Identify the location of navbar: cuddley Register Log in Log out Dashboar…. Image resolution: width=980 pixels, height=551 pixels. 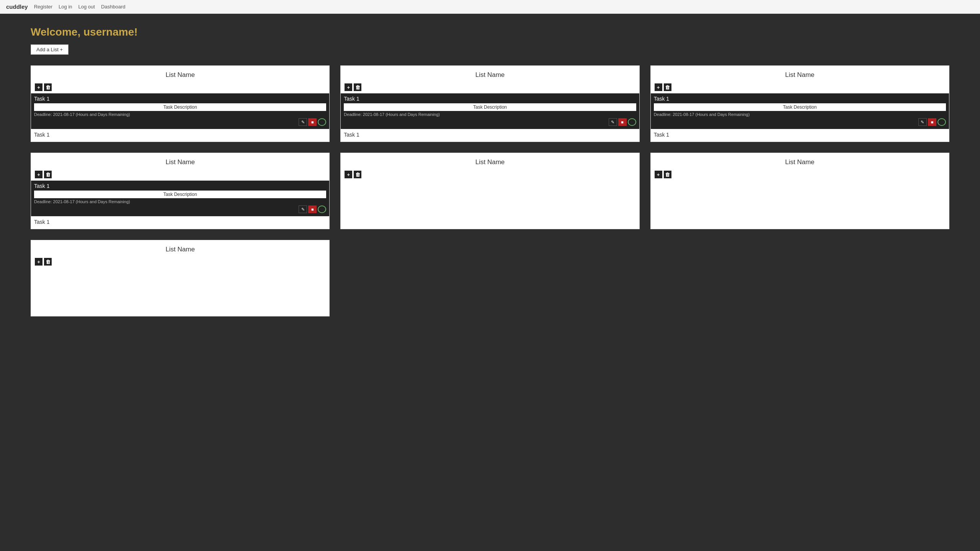
(490, 7).